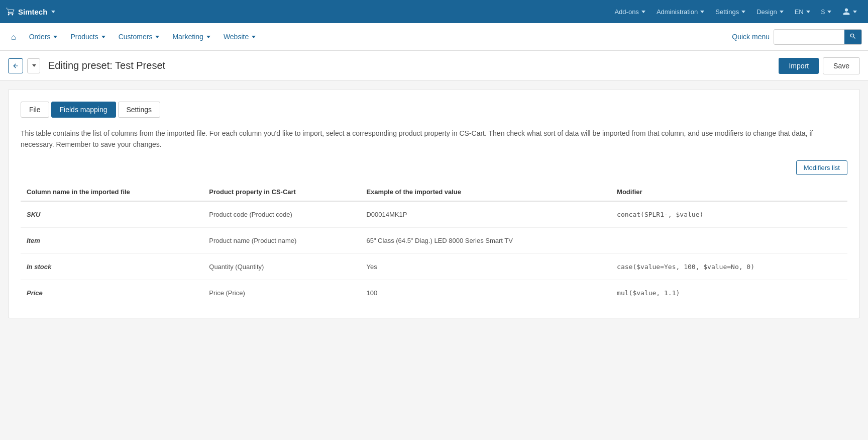 The height and width of the screenshot is (440, 868). I want to click on back-button, so click(16, 66).